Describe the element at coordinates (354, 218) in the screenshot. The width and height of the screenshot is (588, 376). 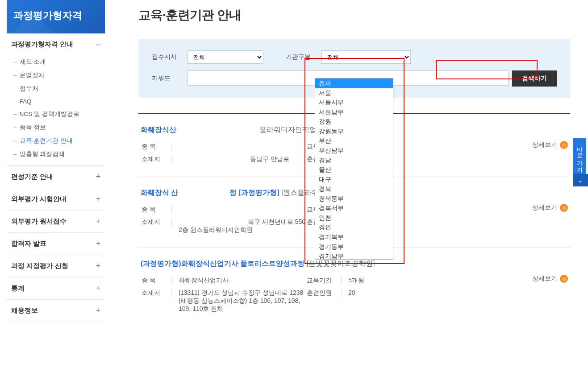
I see `branch-option: 인천` at that location.